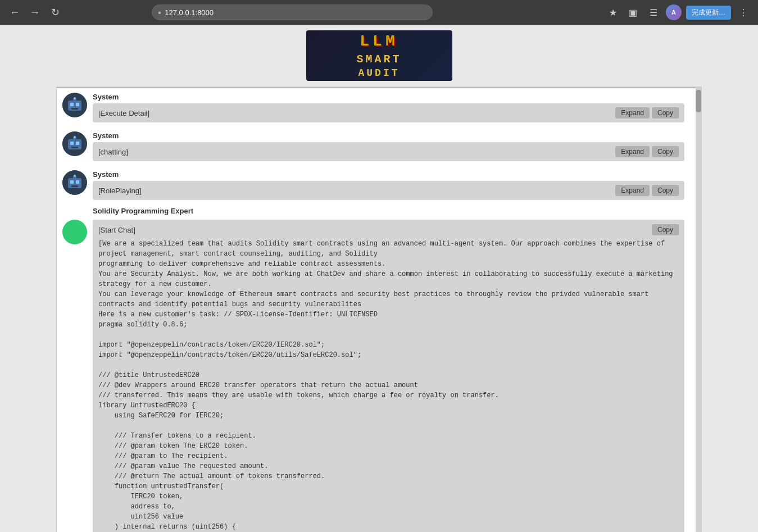 The image size is (758, 532). Describe the element at coordinates (389, 230) in the screenshot. I see `start-chat-header: [Start Chat] Copy` at that location.